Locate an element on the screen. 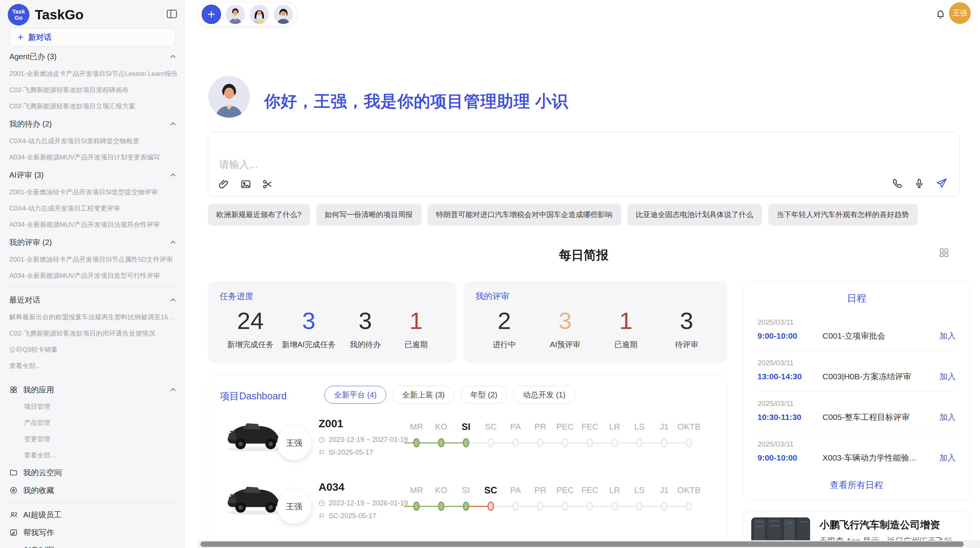  horizontal-scrollbar-thumb is located at coordinates (582, 544).